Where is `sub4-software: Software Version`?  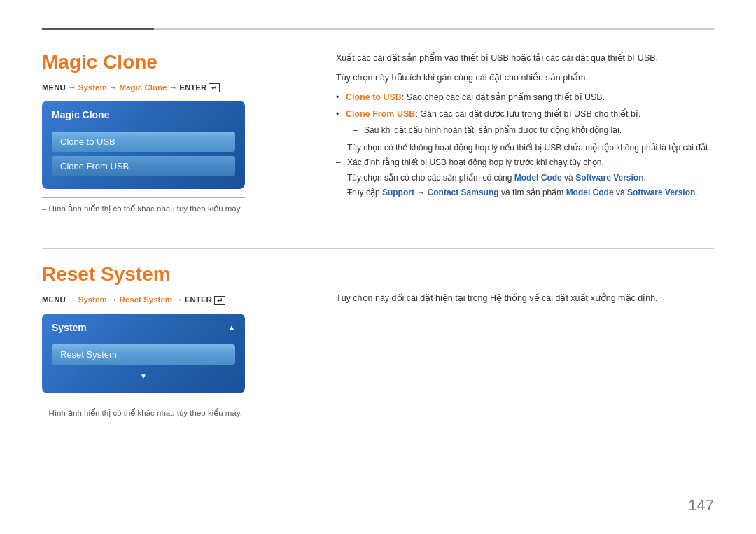 sub4-software: Software Version is located at coordinates (609, 178).